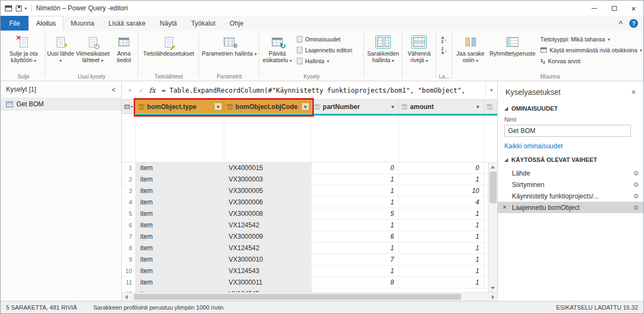 The height and width of the screenshot is (314, 644). Describe the element at coordinates (23, 52) in the screenshot. I see `close-and-apply-button: × Sulje ja ota käyttöön ▾` at that location.